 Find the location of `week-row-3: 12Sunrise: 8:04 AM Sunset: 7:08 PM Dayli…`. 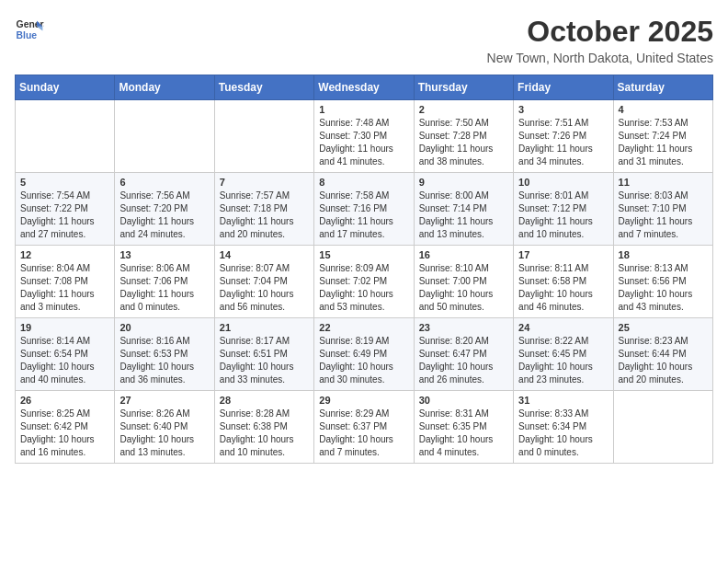

week-row-3: 12Sunrise: 8:04 AM Sunset: 7:08 PM Dayli… is located at coordinates (364, 282).